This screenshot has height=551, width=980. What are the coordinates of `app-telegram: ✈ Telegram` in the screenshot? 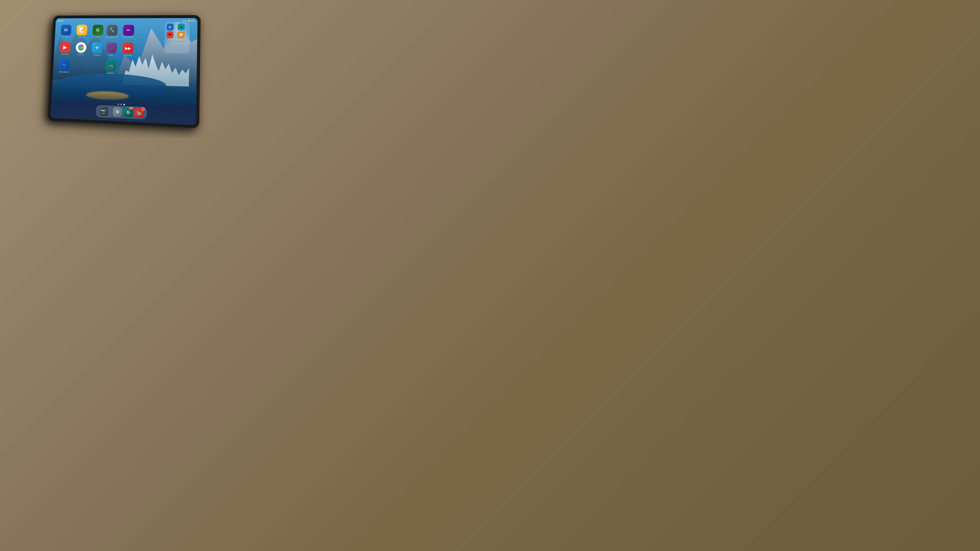 It's located at (97, 51).